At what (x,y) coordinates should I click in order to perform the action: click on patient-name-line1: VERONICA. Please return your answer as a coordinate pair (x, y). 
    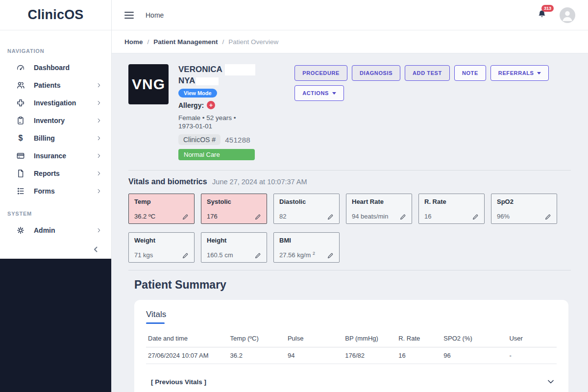
    Looking at the image, I should click on (200, 70).